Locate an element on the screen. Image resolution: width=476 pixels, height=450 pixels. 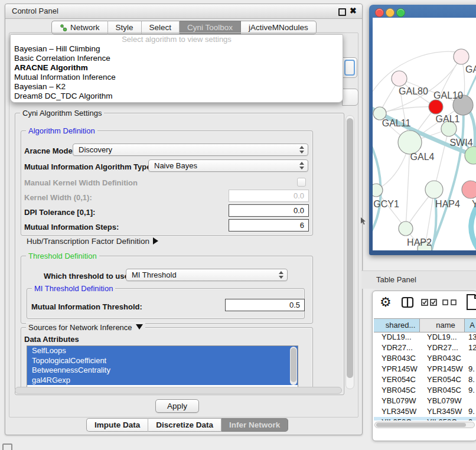
data-attributes-list: SelfLoopsTopologicalCoefficientBetweenne… is located at coordinates (162, 366).